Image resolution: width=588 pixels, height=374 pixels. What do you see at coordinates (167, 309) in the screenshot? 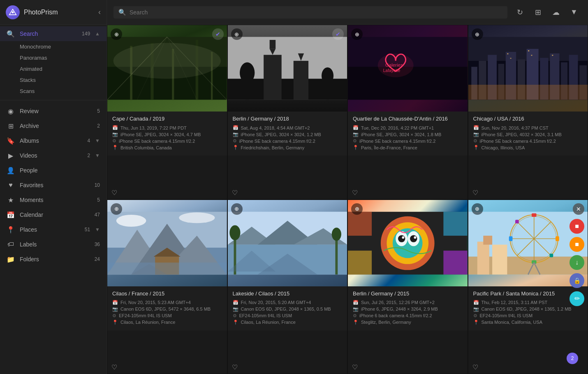
I see `photo-info-5: Cilaos / France / 2015 📅Fri, Nov 20, 201…` at bounding box center [167, 309].